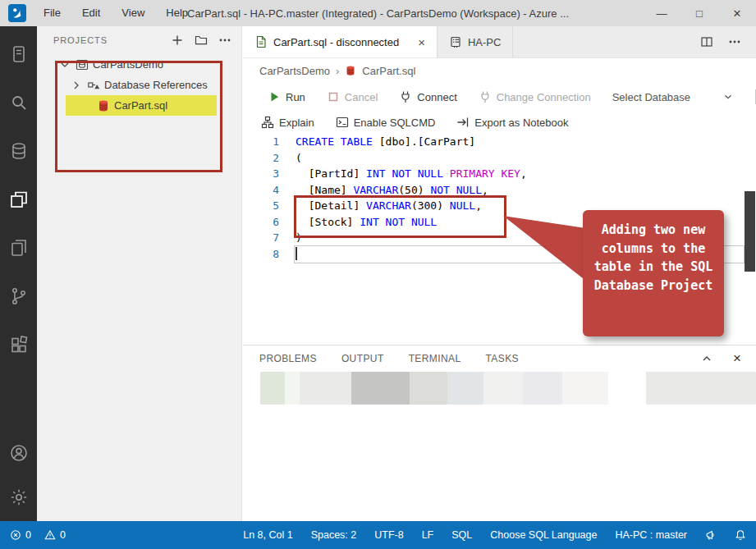  I want to click on app-logo-icon, so click(17, 13).